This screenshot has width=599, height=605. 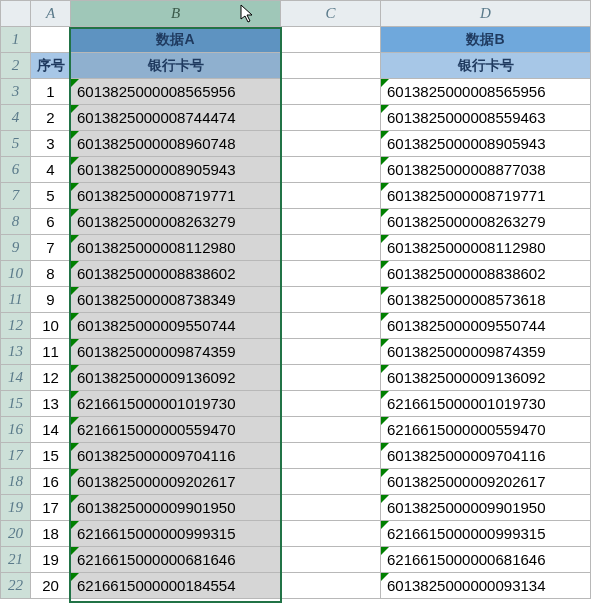 I want to click on cell-B15: 6216615000001019730, so click(x=176, y=404).